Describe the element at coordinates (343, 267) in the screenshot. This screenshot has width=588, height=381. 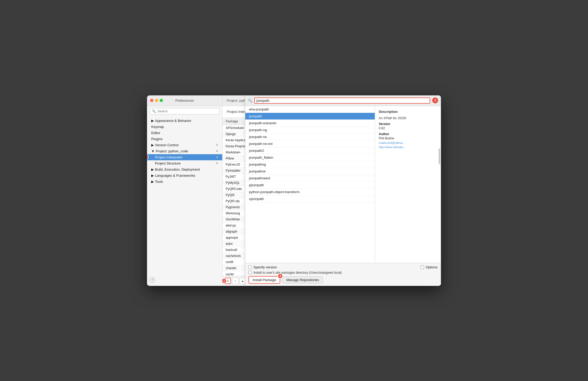
I see `specify-version-row: Specify version Options` at that location.